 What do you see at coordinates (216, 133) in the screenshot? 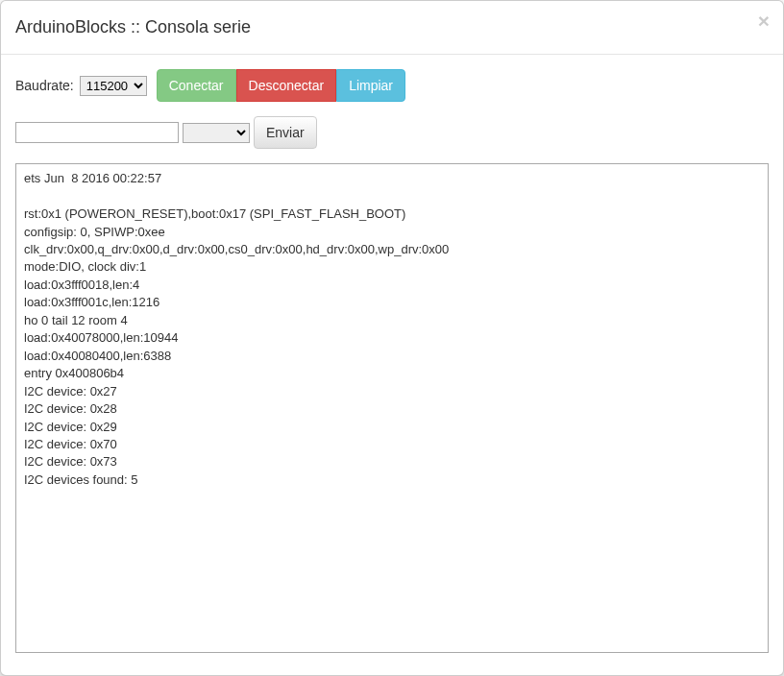
I see `line-ending-select` at bounding box center [216, 133].